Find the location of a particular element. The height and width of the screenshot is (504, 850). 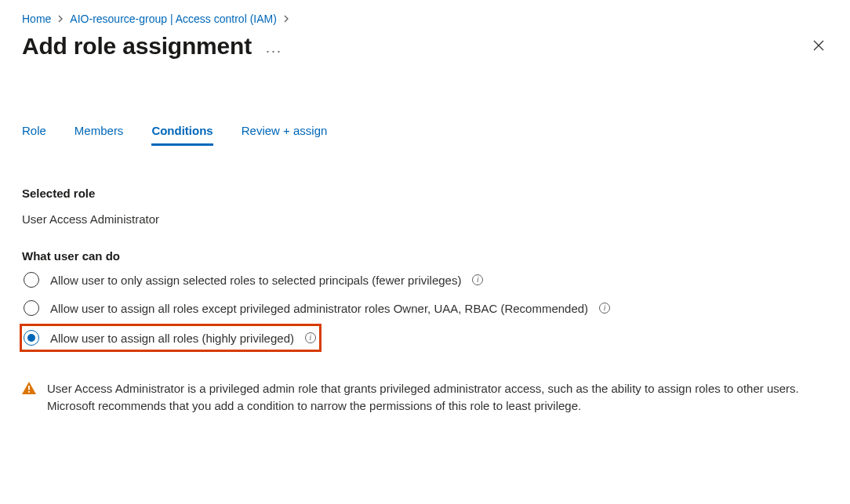

tab-conditions: Conditions is located at coordinates (182, 135).